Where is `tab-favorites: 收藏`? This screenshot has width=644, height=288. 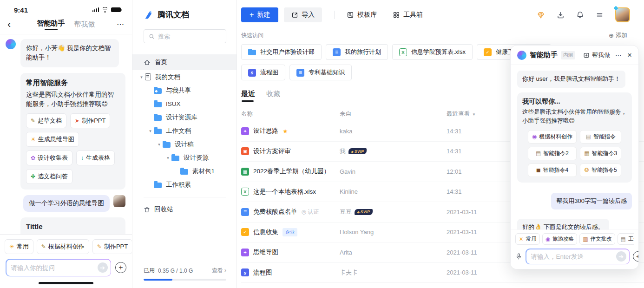 tab-favorites: 收藏 is located at coordinates (273, 96).